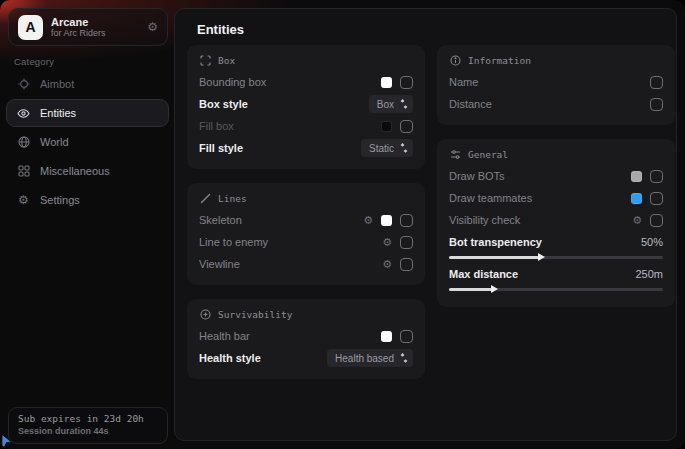 The width and height of the screenshot is (685, 449). Describe the element at coordinates (649, 274) in the screenshot. I see `slider-value: 250m` at that location.